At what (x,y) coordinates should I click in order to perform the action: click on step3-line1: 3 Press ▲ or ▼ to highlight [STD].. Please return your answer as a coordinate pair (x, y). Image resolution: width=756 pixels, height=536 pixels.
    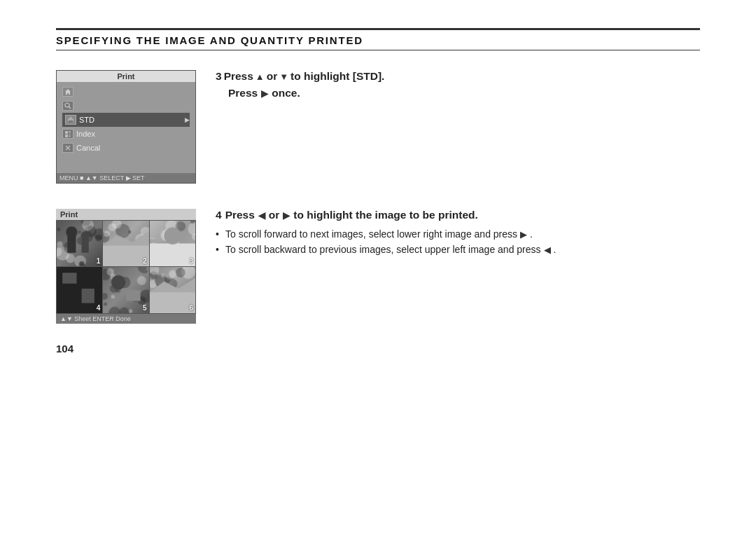
    Looking at the image, I should click on (458, 76).